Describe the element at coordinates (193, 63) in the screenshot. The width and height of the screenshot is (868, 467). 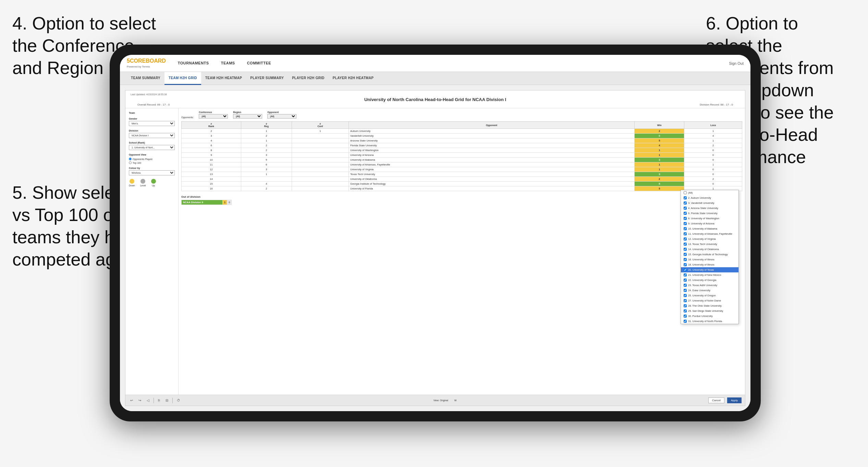
I see `nav-tournaments: TOURNAMENTS` at that location.